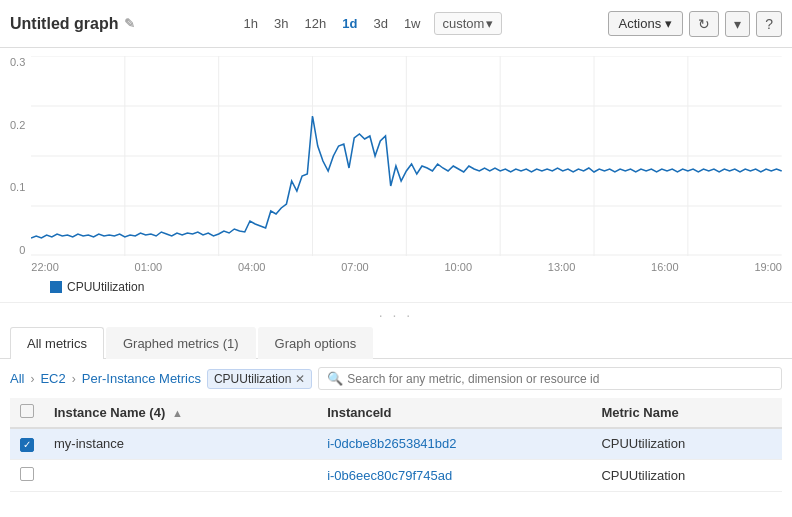  Describe the element at coordinates (768, 267) in the screenshot. I see `x-label-19: 19:00` at that location.